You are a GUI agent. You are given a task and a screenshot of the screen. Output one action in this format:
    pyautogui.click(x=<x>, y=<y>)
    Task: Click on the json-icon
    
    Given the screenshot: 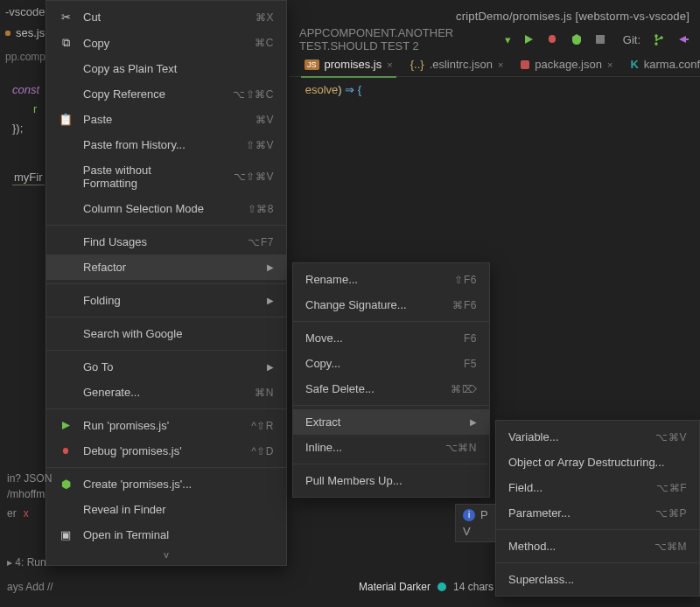 What is the action you would take?
    pyautogui.click(x=525, y=65)
    